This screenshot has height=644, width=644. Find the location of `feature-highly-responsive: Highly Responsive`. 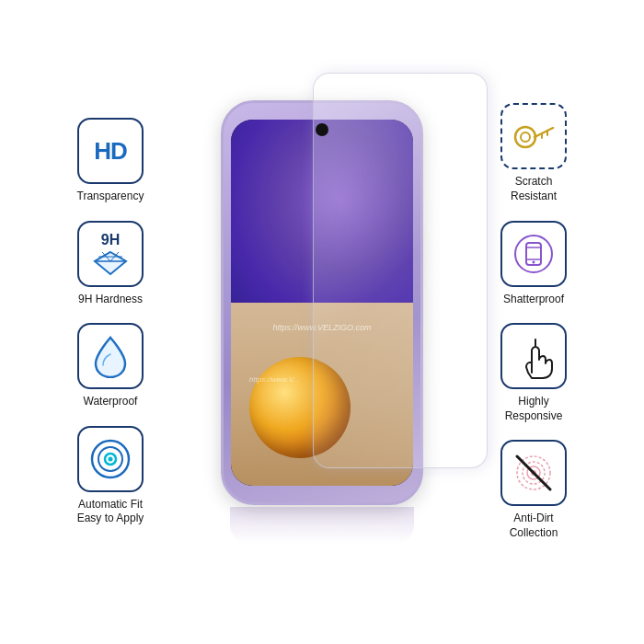

feature-highly-responsive: Highly Responsive is located at coordinates (534, 374).